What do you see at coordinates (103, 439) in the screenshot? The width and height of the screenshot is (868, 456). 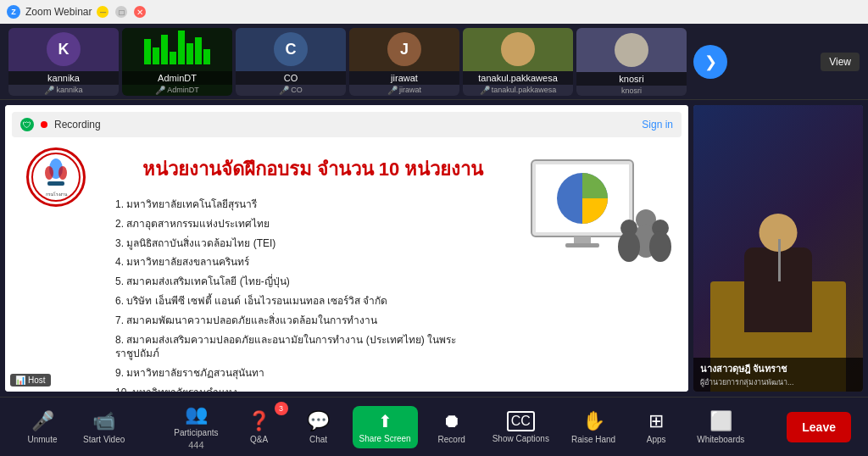 I see `start-video-label: Start Video` at bounding box center [103, 439].